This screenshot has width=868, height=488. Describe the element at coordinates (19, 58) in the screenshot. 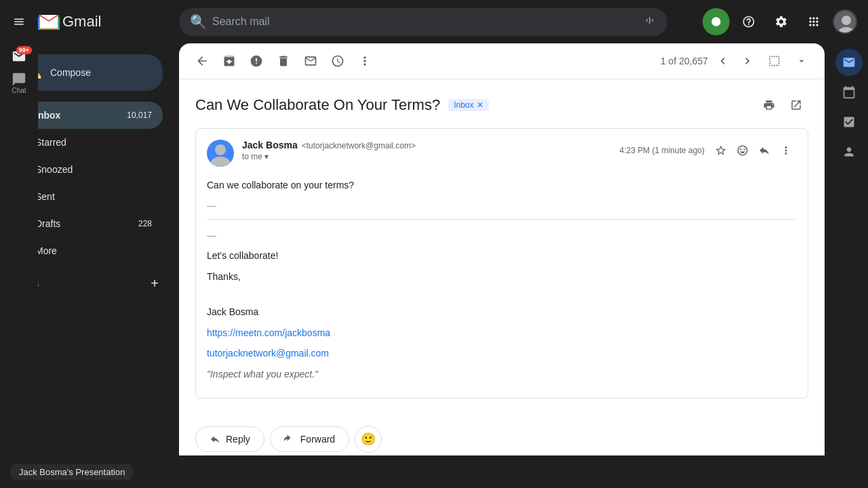

I see `mail-icon-btn: 99+` at that location.